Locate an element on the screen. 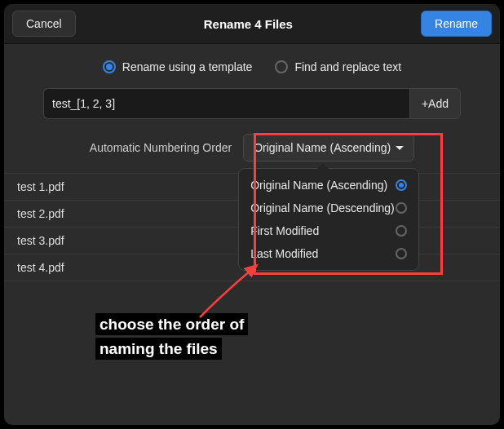 This screenshot has width=504, height=429. annotation-text: choose the order of naming the files is located at coordinates (171, 338).